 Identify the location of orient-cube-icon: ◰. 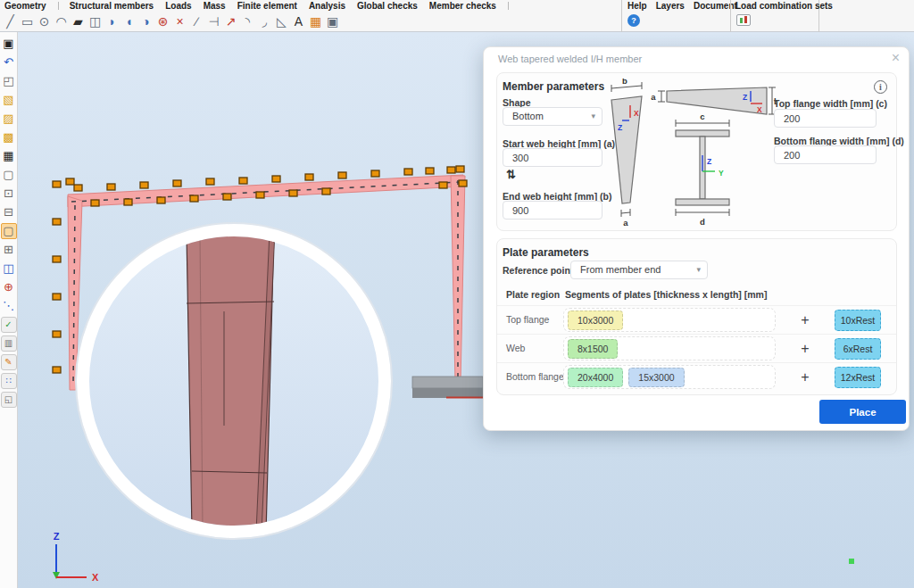
(9, 81).